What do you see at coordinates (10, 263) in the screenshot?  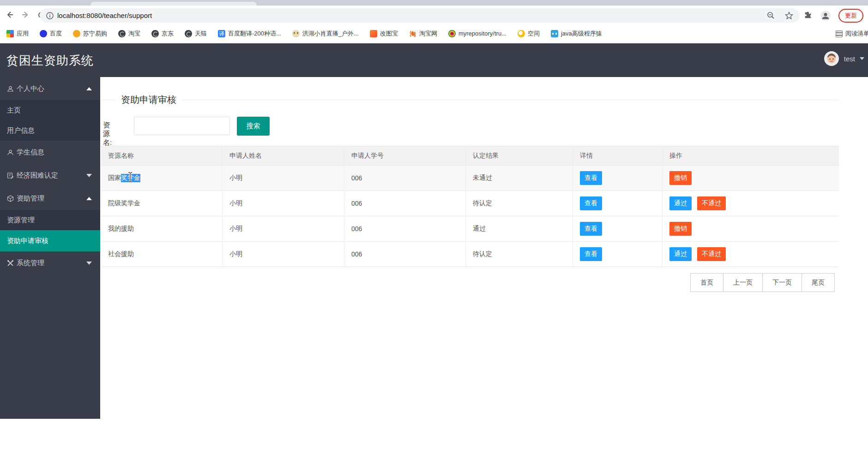 I see `tools-icon` at bounding box center [10, 263].